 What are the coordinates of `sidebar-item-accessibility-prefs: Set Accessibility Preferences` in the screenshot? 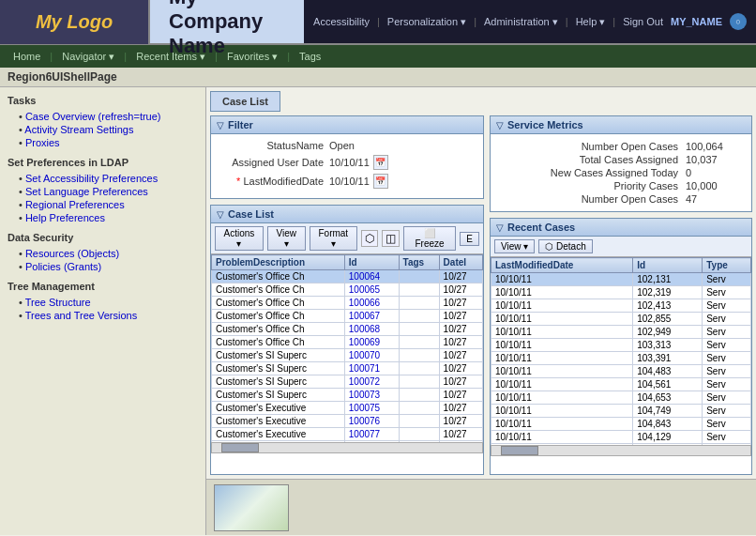 It's located at (103, 178).